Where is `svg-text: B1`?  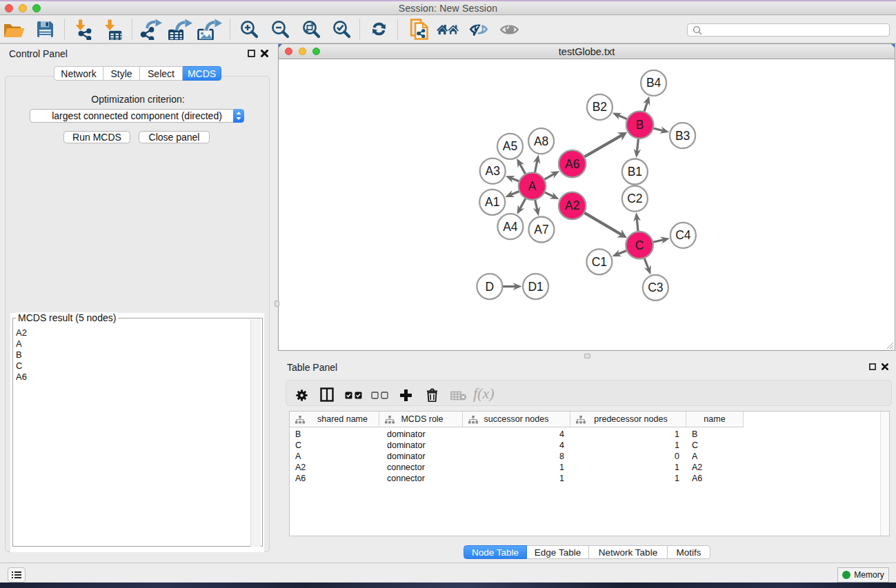 svg-text: B1 is located at coordinates (635, 172).